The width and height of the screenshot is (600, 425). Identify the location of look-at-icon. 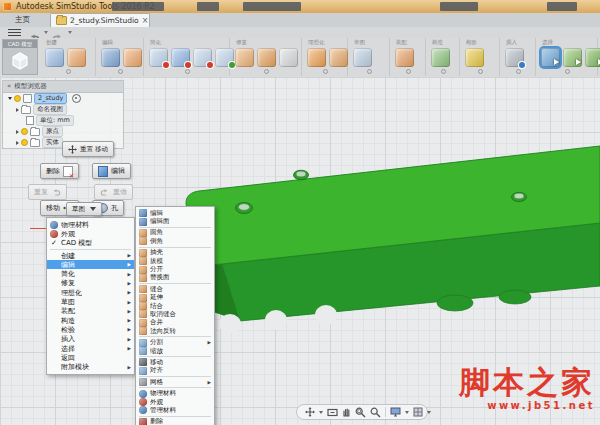
(332, 412).